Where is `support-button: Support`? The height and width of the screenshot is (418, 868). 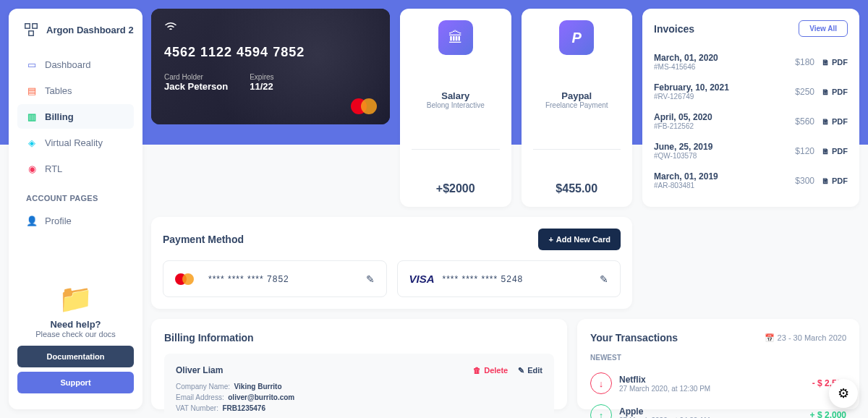 support-button: Support is located at coordinates (75, 383).